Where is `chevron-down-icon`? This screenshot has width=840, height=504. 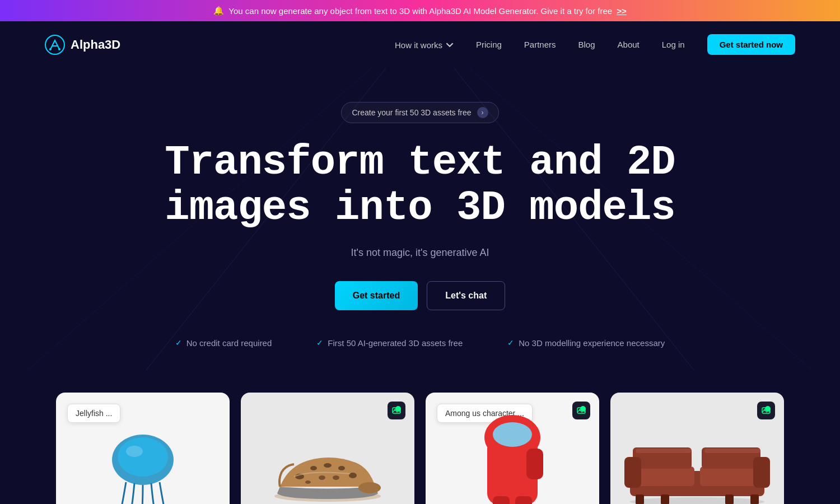
chevron-down-icon is located at coordinates (450, 45).